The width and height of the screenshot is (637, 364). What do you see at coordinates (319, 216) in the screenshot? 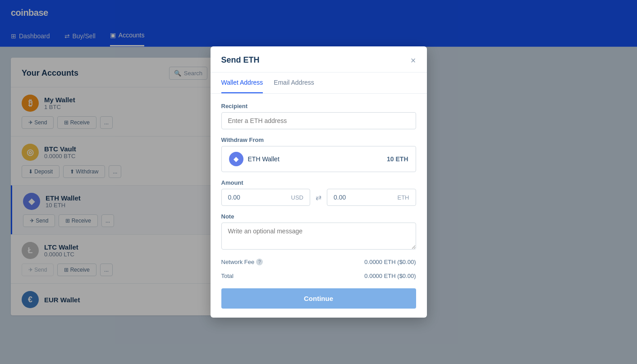
I see `note-label: Note` at bounding box center [319, 216].